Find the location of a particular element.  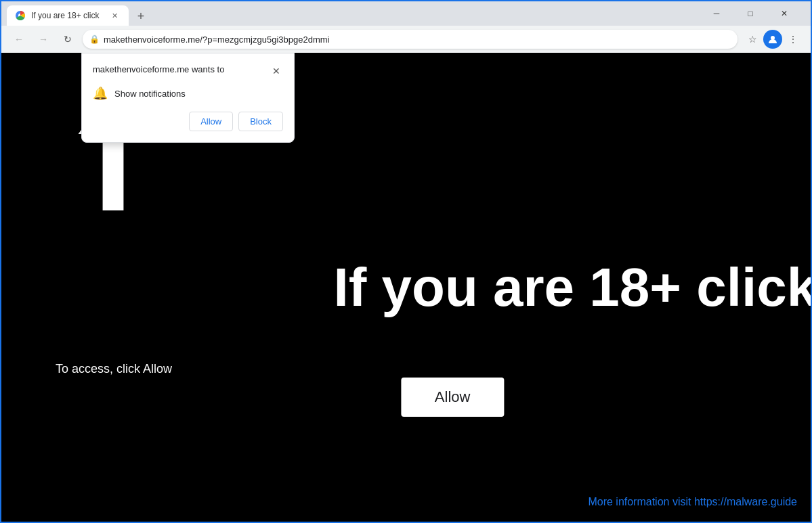

title-bar: If you are 18+ click ✕ + ─ □ ✕ is located at coordinates (406, 14).